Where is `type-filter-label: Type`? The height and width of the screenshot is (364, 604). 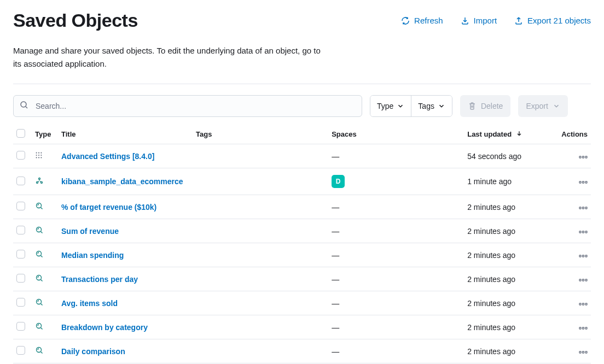
type-filter-label: Type is located at coordinates (385, 106).